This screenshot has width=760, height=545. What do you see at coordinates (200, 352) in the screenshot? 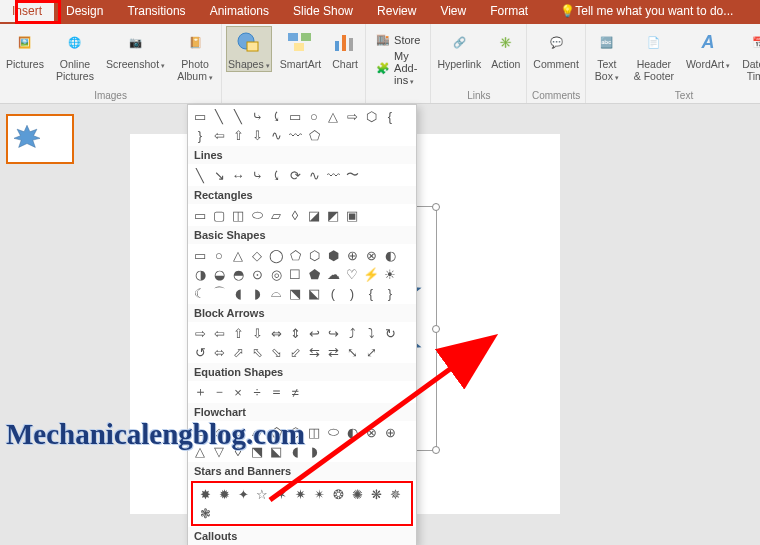
I see `a12: ↺` at bounding box center [200, 352].